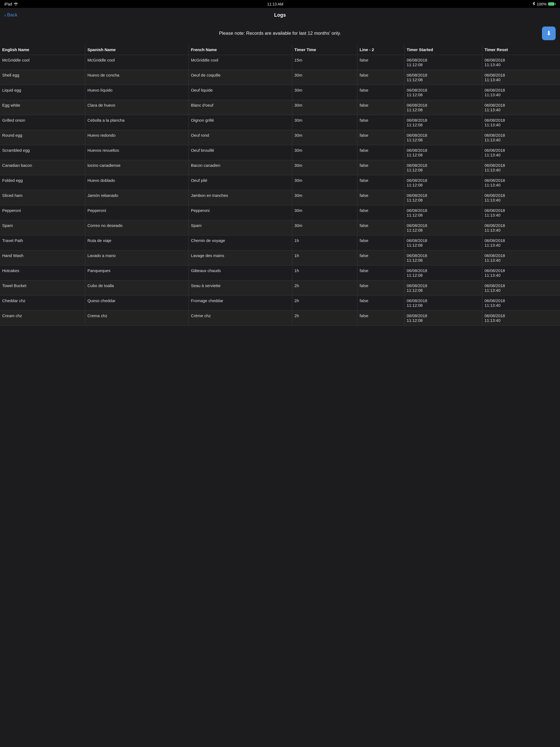 The image size is (560, 747). I want to click on header-french: French Name, so click(240, 50).